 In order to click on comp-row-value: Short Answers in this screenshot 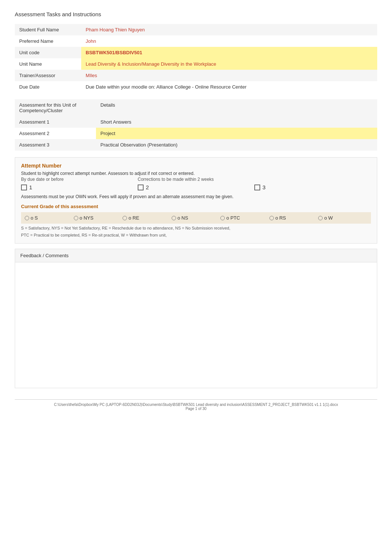, I will do `click(237, 122)`.